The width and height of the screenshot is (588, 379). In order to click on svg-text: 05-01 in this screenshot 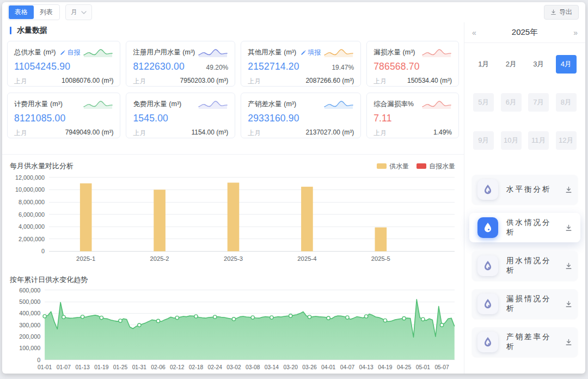, I will do `click(424, 367)`.